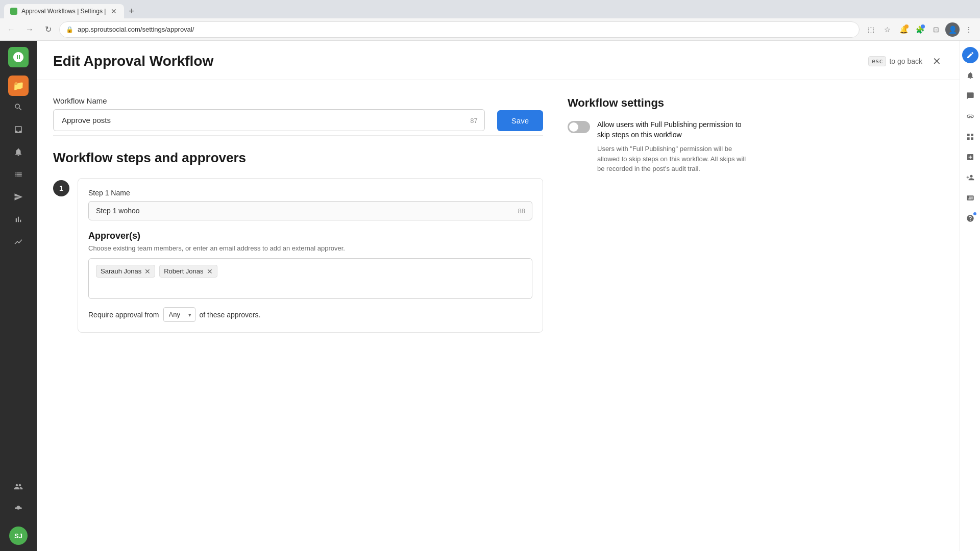  I want to click on sidebar-item-settings, so click(18, 510).